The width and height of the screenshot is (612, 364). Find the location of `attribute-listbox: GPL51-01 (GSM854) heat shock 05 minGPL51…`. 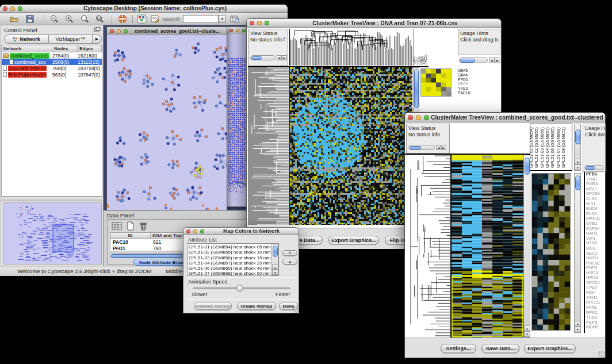

attribute-listbox: GPL51-01 (GSM854) heat shock 05 minGPL51… is located at coordinates (233, 260).